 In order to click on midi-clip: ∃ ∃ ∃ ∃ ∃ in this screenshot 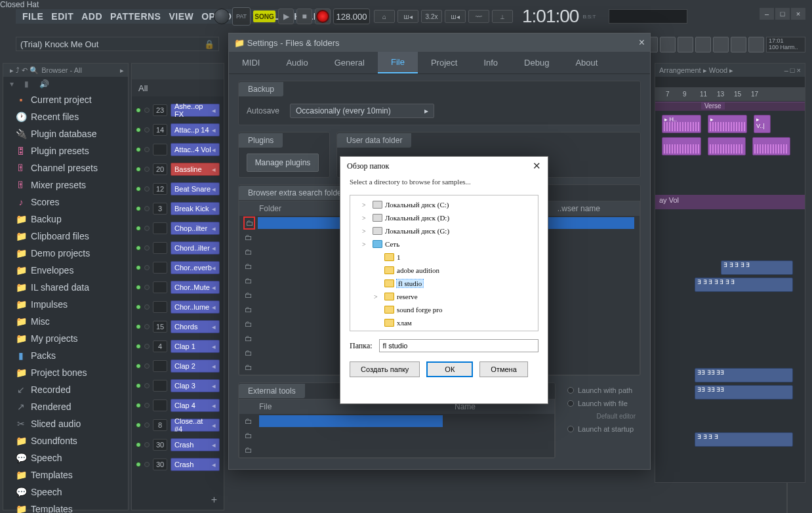, I will do `click(757, 268)`.